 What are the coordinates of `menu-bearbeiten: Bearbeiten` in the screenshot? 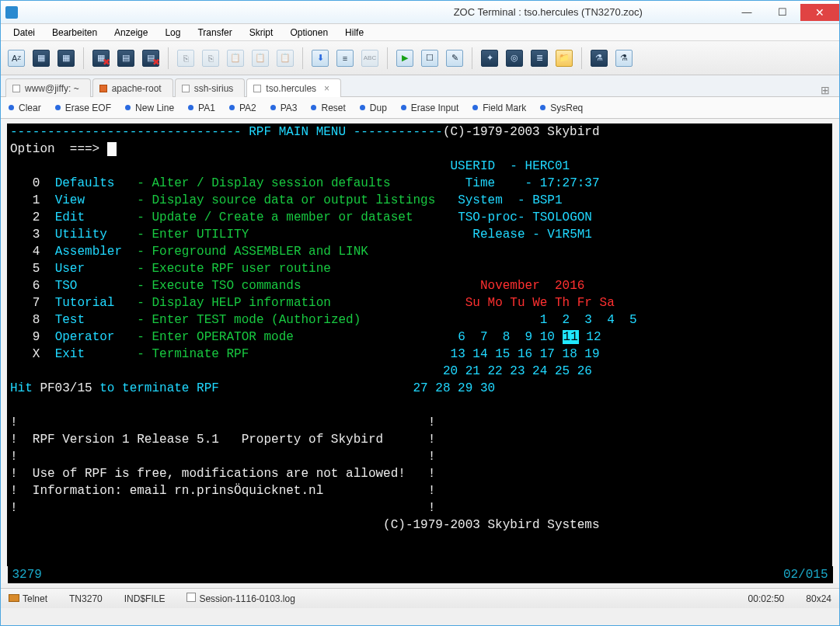 It's located at (75, 33).